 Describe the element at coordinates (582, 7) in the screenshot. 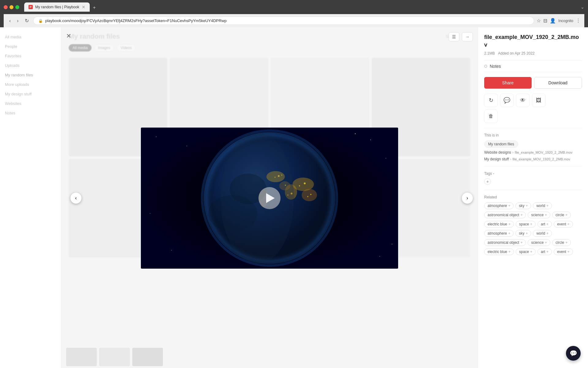

I see `more-tabs-button: ⌄` at that location.